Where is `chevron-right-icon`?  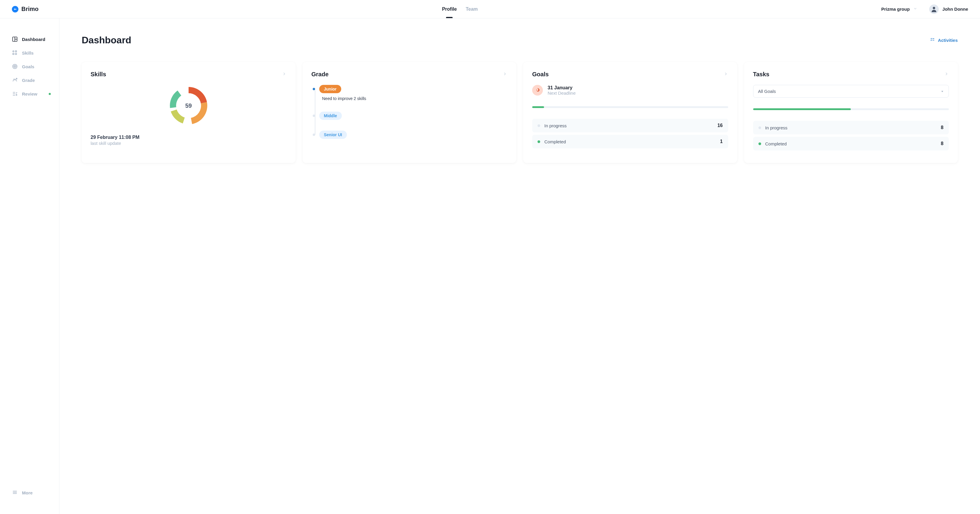
chevron-right-icon is located at coordinates (284, 75).